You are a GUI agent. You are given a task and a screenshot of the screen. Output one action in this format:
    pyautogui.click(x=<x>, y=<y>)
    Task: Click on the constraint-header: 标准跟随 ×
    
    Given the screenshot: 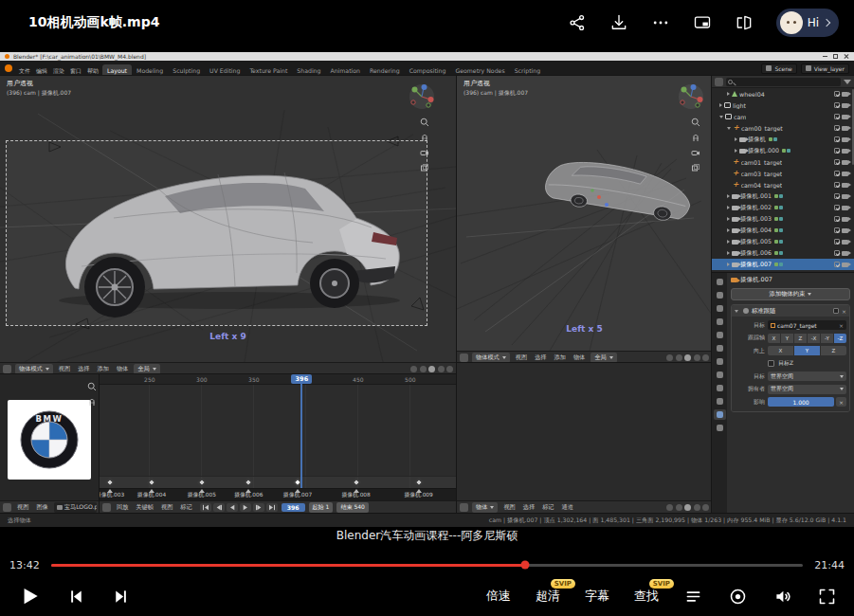 What is the action you would take?
    pyautogui.click(x=790, y=311)
    